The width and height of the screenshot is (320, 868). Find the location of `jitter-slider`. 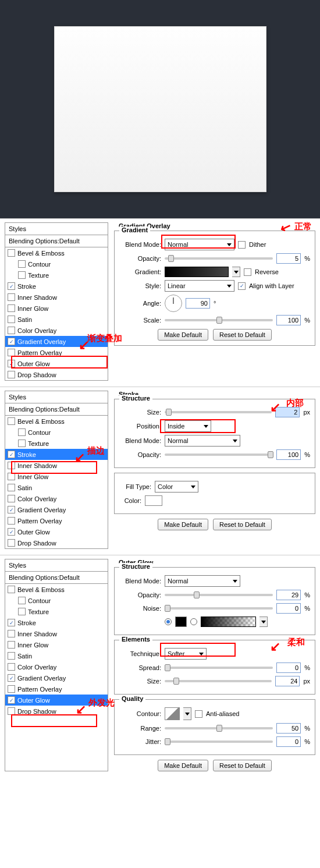

jitter-slider is located at coordinates (219, 742).